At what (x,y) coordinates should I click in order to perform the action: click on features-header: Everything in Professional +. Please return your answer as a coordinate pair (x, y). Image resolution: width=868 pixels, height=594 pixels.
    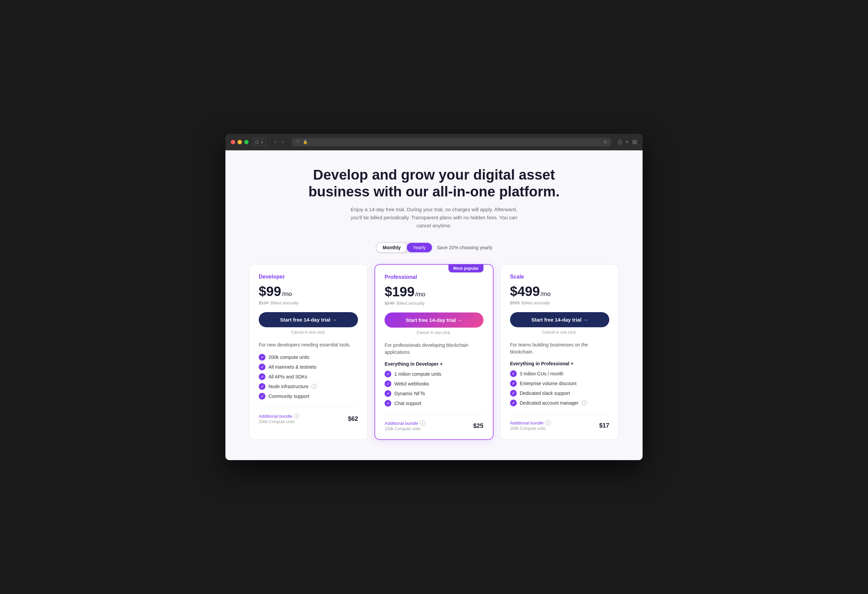
    Looking at the image, I should click on (559, 364).